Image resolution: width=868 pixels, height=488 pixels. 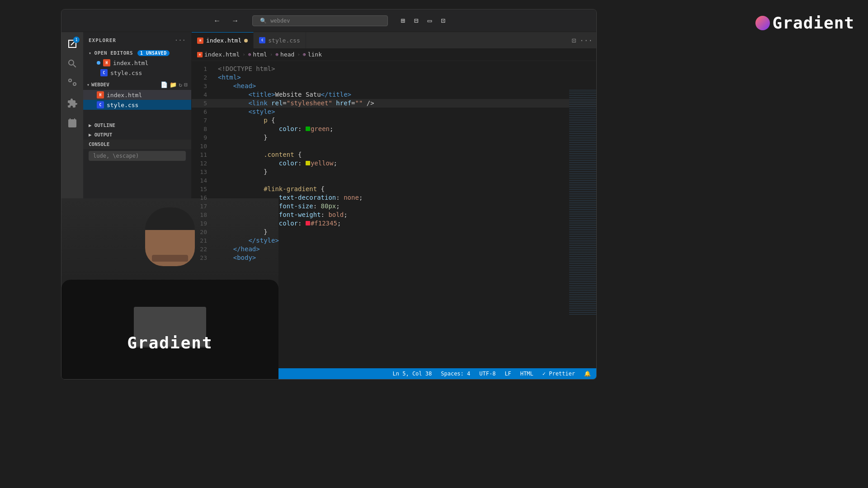 I want to click on tab-bar-icons: ⊡ ···, so click(x=584, y=41).